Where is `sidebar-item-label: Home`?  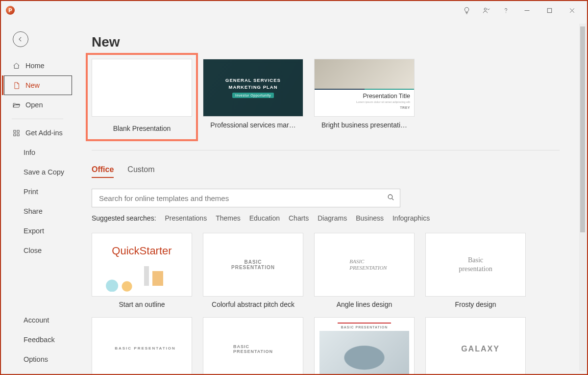
sidebar-item-label: Home is located at coordinates (35, 66).